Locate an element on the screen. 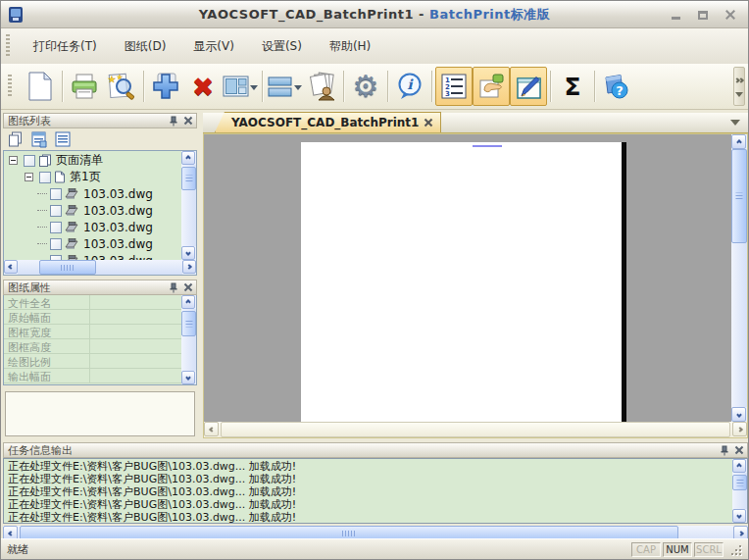 This screenshot has width=749, height=560. add-icon is located at coordinates (166, 86).